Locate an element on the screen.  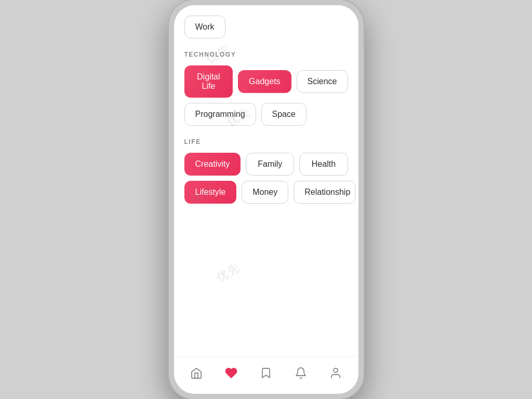
tag-digital-life-button: Digital Life is located at coordinates (209, 82).